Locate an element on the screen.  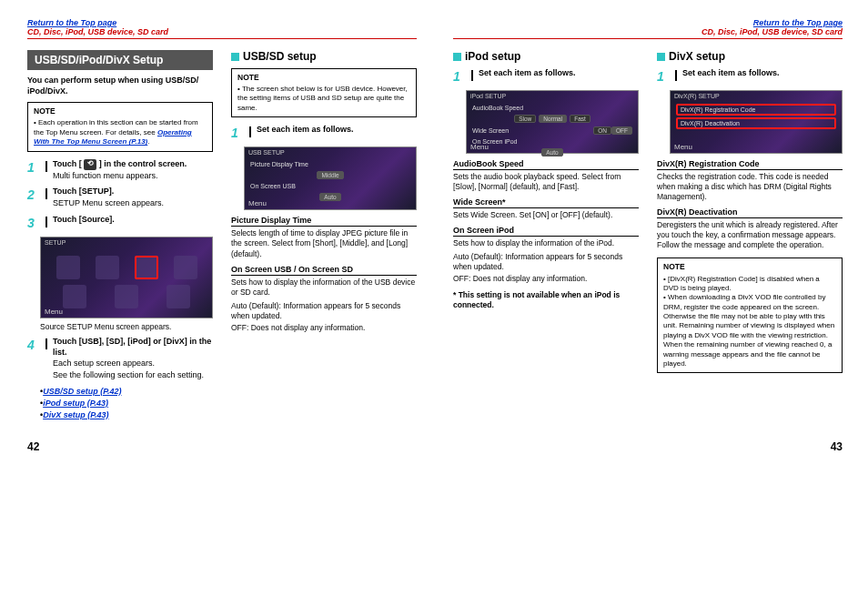
note-item-2: When downloading a DivX VOD file control… is located at coordinates (750, 331).